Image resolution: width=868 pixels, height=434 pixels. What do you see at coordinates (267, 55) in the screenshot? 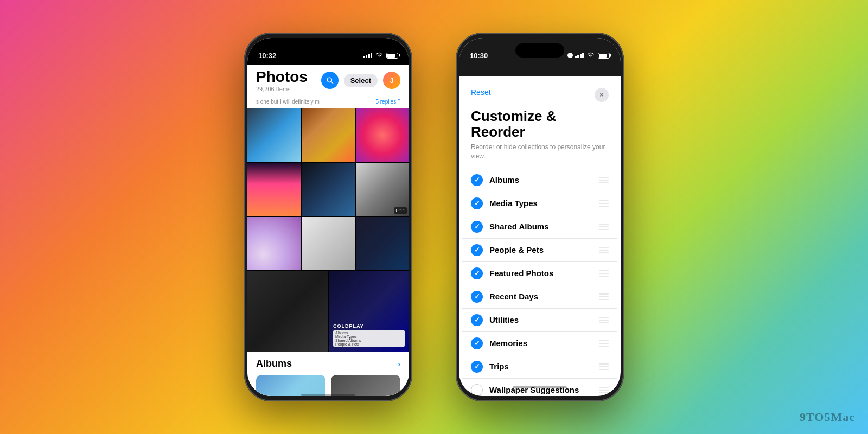
I see `time-1: 10:32` at bounding box center [267, 55].